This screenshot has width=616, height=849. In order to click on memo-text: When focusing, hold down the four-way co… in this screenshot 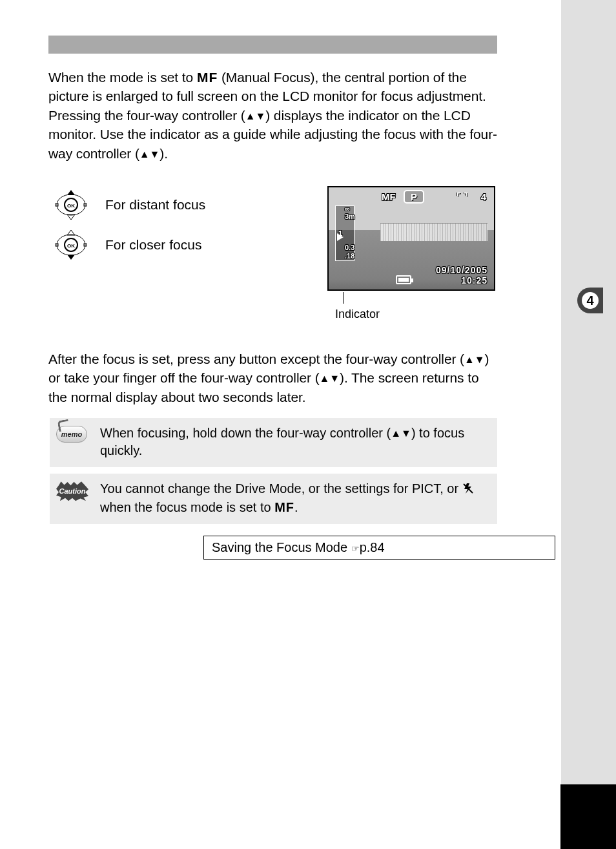, I will do `click(293, 442)`.